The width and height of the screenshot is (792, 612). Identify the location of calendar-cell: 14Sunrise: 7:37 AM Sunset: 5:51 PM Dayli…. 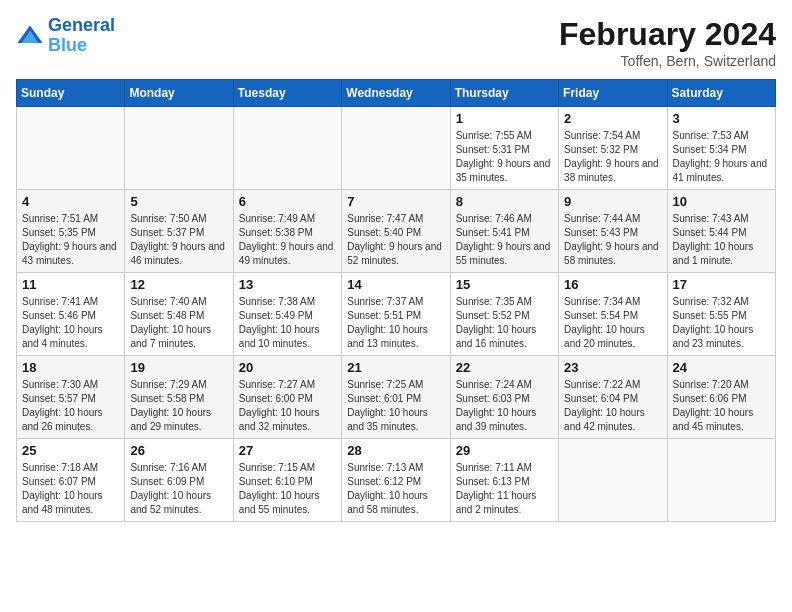
(396, 314).